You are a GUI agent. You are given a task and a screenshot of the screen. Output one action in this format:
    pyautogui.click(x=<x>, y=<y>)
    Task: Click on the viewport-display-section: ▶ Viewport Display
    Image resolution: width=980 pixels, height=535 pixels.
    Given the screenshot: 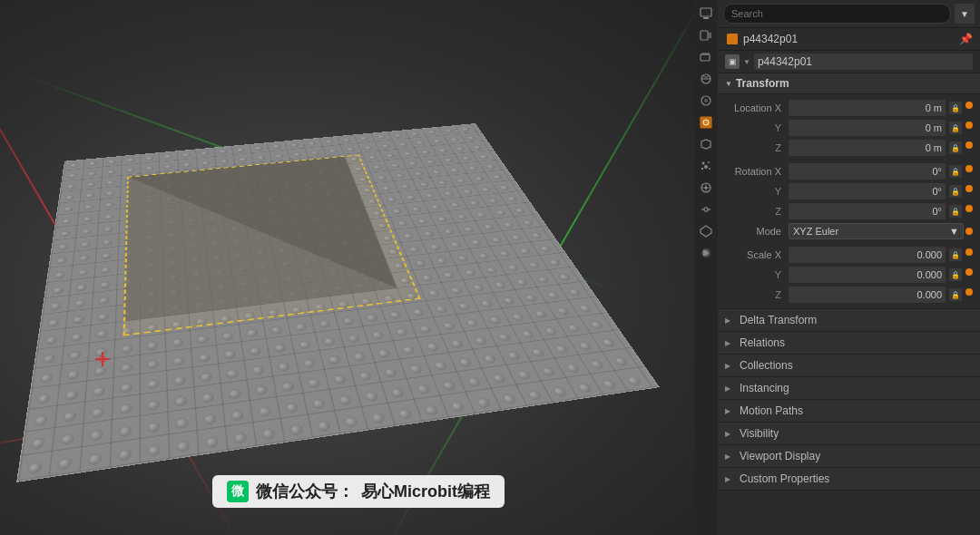 What is the action you would take?
    pyautogui.click(x=849, y=457)
    